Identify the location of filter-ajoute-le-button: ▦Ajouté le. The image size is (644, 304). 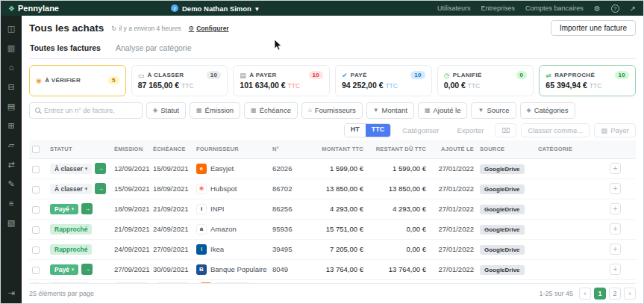
(443, 111).